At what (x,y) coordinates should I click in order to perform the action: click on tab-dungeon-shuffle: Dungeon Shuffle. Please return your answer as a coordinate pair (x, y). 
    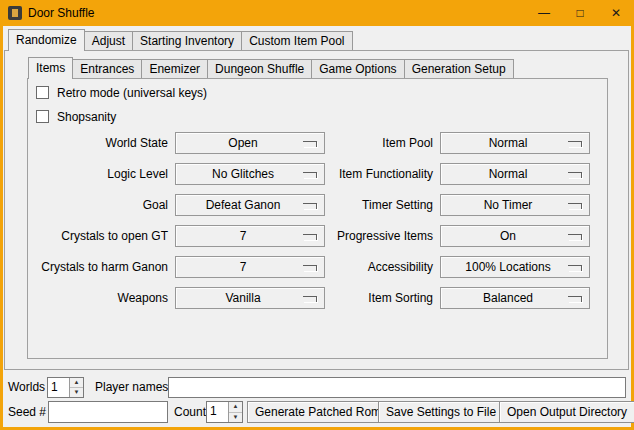
    Looking at the image, I should click on (260, 68).